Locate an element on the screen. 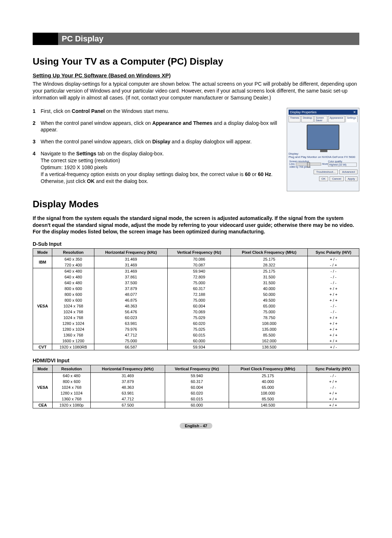 Image resolution: width=392 pixels, height=538 pixels. data-cell: 59.934 is located at coordinates (199, 347).